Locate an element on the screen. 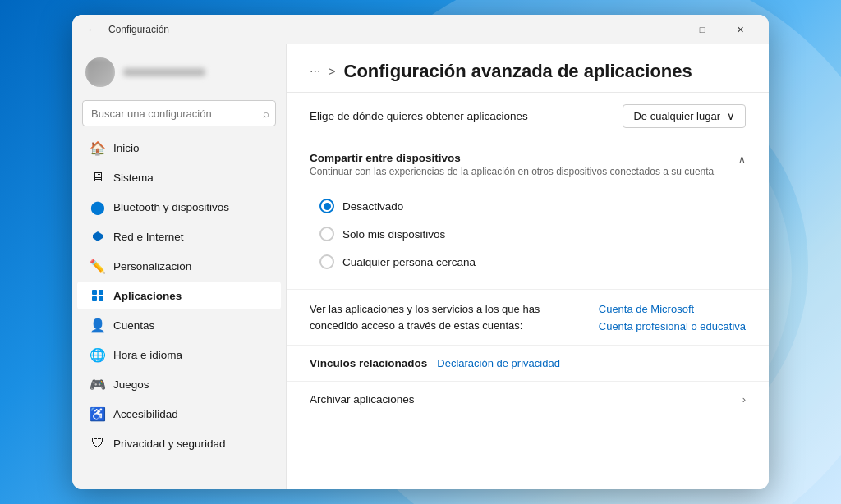  breadcrumb-dots: ··· is located at coordinates (315, 71).